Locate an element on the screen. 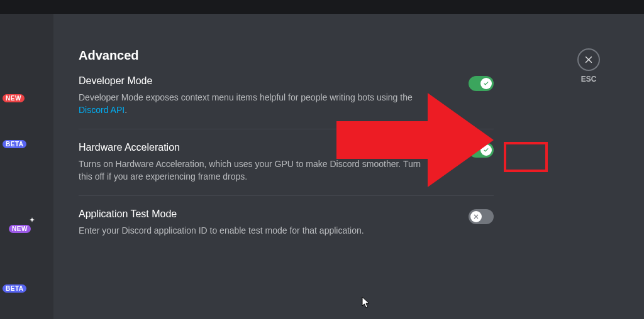 Image resolution: width=644 pixels, height=319 pixels. hardware-acceleration-toggle is located at coordinates (481, 150).